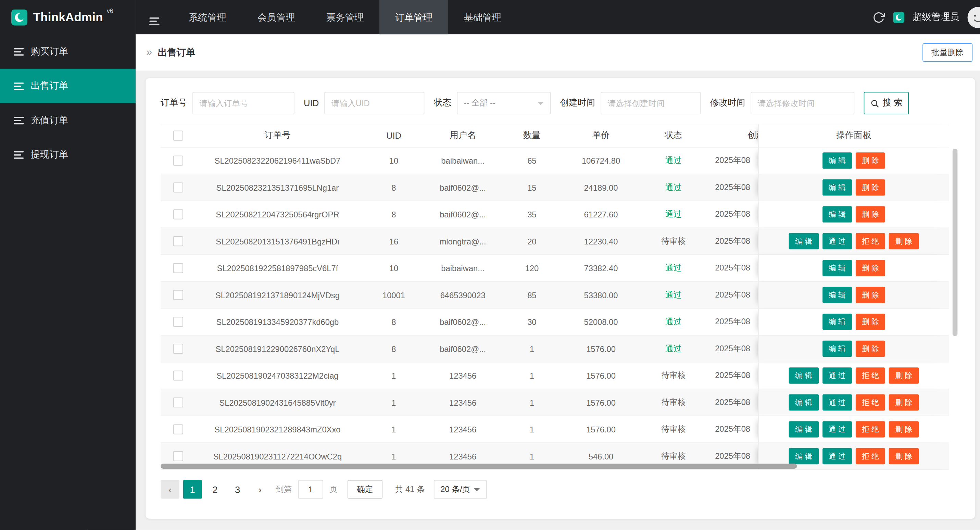 The height and width of the screenshot is (530, 980). Describe the element at coordinates (237, 489) in the screenshot. I see `page-number-button: 3` at that location.